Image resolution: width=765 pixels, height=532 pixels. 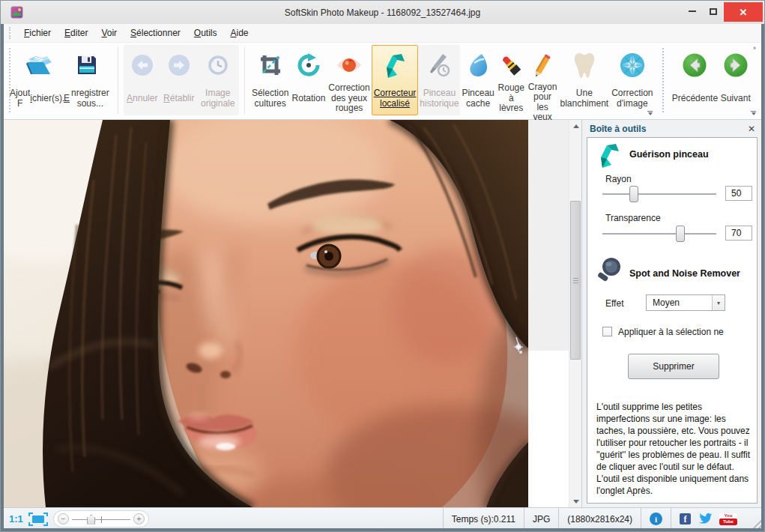 I want to click on fit-to-screen-icon, so click(x=38, y=519).